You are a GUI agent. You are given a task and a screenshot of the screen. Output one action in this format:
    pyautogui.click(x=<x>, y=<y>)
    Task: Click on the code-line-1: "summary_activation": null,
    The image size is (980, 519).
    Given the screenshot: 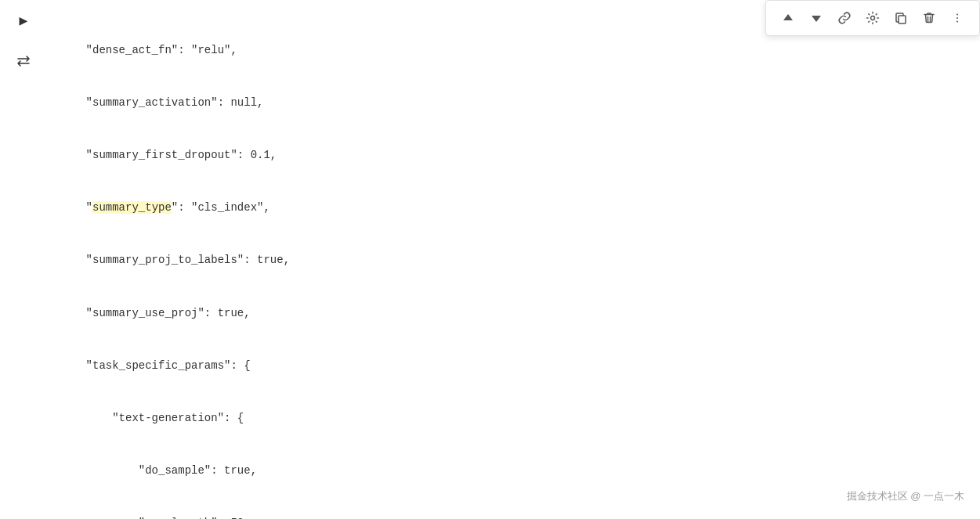 What is the action you would take?
    pyautogui.click(x=514, y=103)
    